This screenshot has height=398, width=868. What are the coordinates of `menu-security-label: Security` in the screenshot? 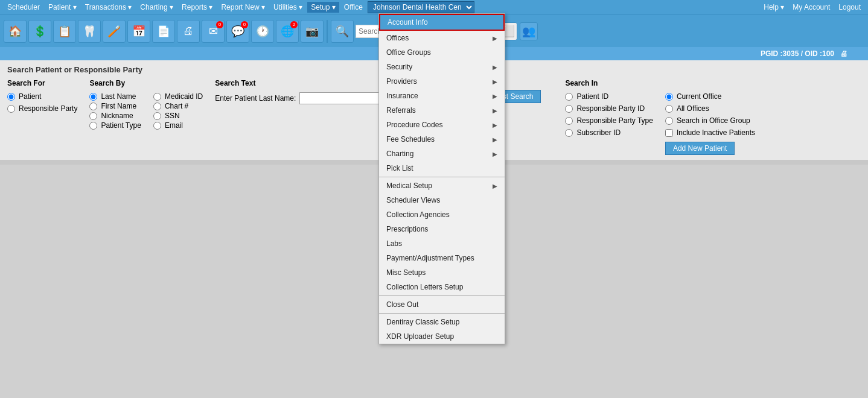 It's located at (400, 67).